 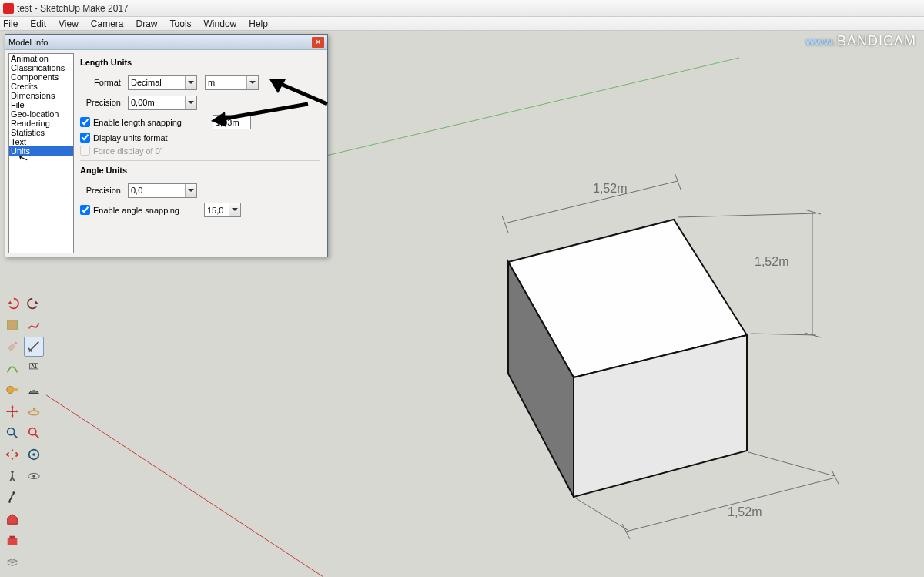 I want to click on force-zero-checkbox, so click(x=85, y=151).